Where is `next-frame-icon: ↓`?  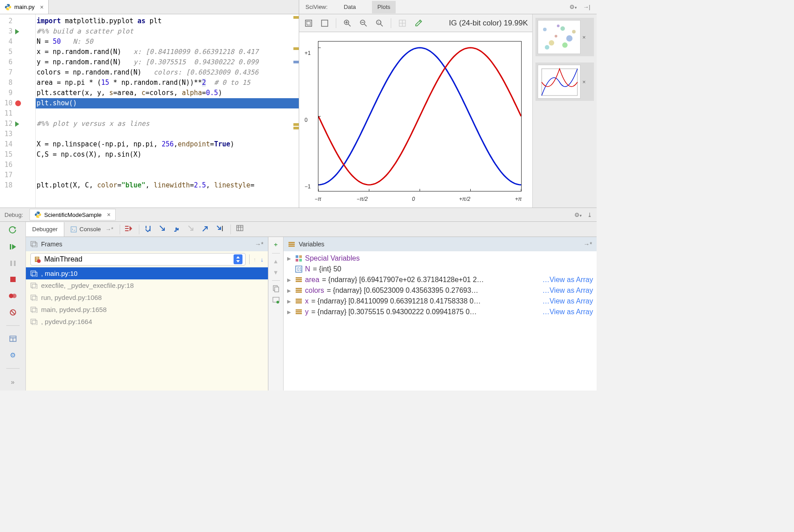 next-frame-icon: ↓ is located at coordinates (263, 260).